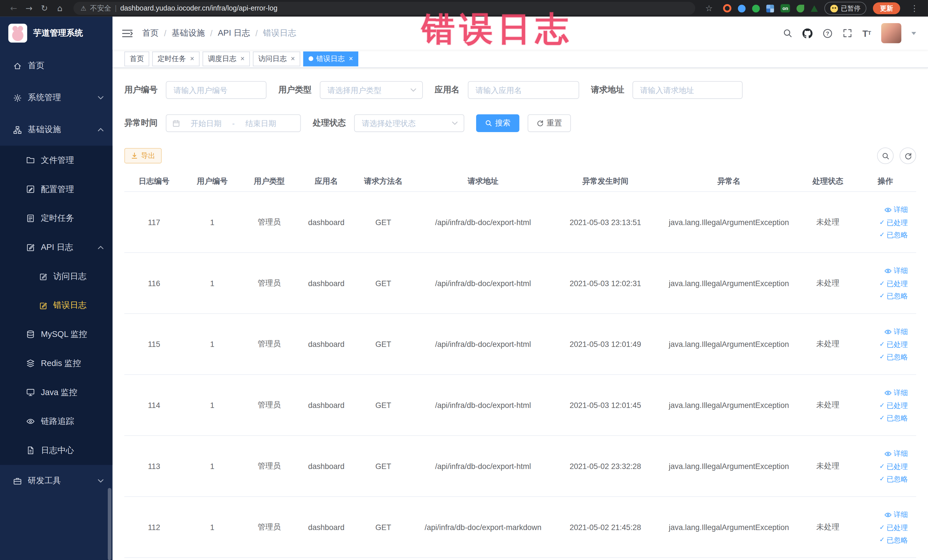 The image size is (928, 560). I want to click on search-icon, so click(788, 33).